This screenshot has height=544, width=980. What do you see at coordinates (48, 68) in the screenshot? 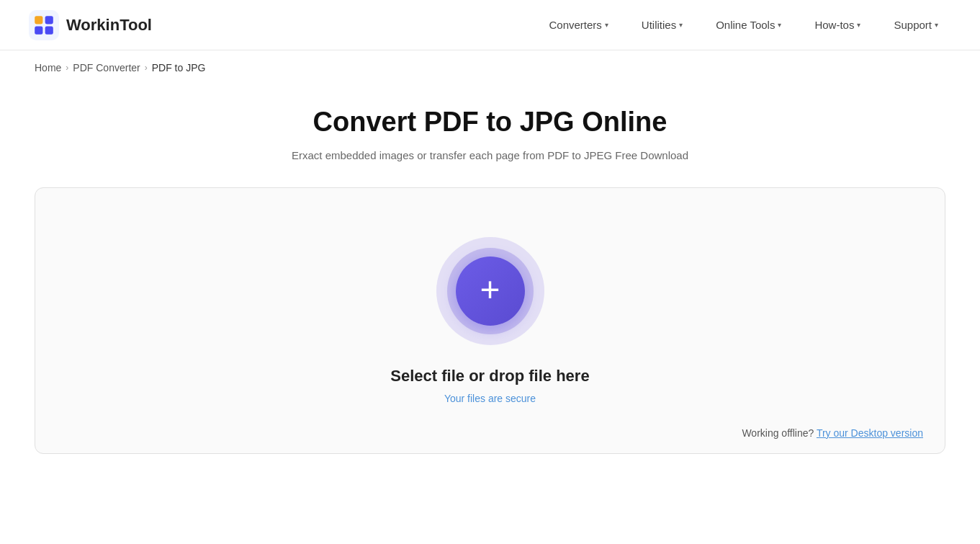
I see `breadcrumb-home: Home` at bounding box center [48, 68].